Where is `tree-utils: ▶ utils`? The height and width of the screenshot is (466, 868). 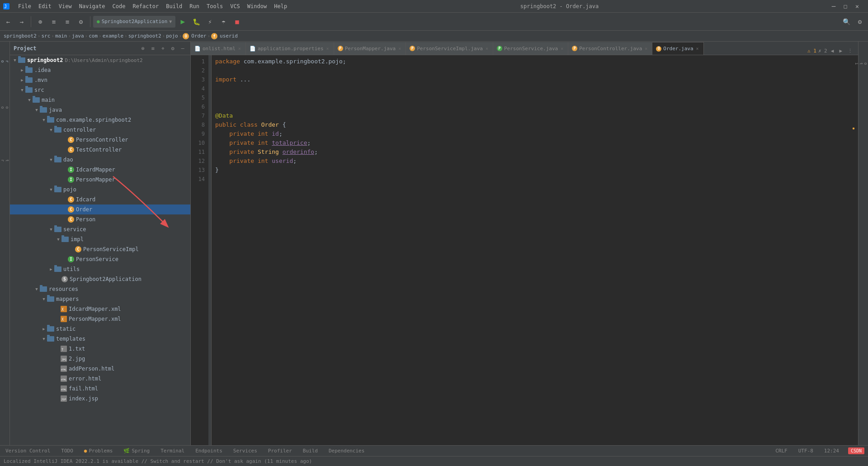
tree-utils: ▶ utils is located at coordinates (100, 269).